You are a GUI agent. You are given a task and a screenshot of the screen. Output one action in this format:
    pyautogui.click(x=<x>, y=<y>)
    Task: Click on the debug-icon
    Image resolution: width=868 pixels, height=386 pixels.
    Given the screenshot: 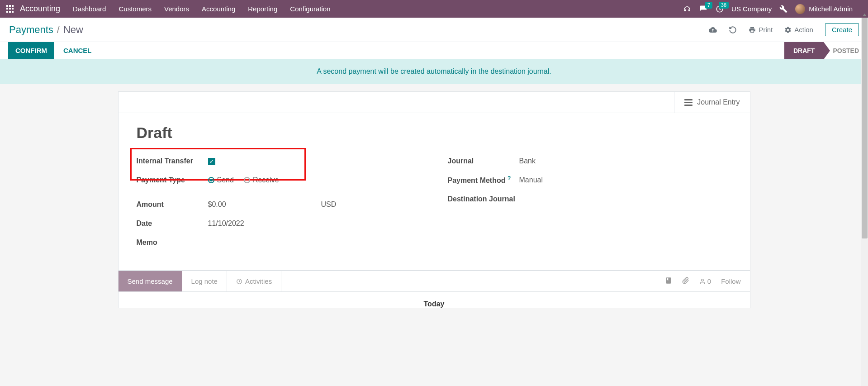 What is the action you would take?
    pyautogui.click(x=783, y=9)
    